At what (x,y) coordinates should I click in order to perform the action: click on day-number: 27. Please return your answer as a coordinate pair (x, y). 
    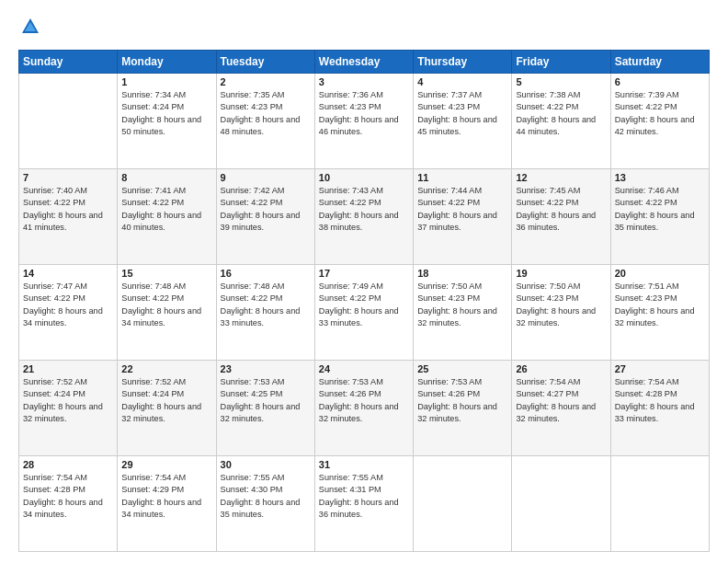
    Looking at the image, I should click on (660, 369).